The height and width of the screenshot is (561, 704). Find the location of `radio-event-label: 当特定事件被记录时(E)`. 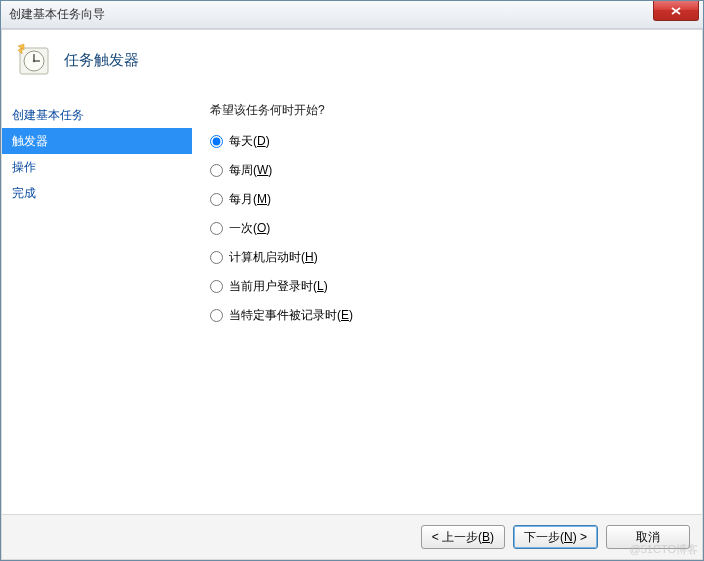

radio-event-label: 当特定事件被记录时(E) is located at coordinates (291, 316).